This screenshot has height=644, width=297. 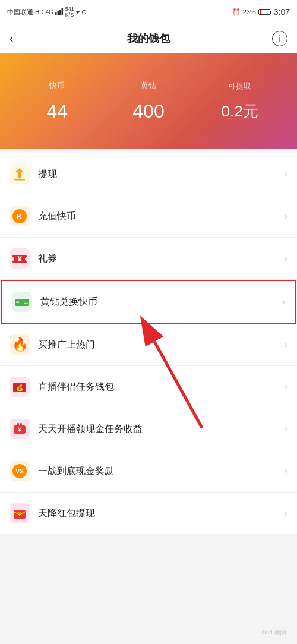 What do you see at coordinates (20, 345) in the screenshot?
I see `tuiguang-icon: 🔥` at bounding box center [20, 345].